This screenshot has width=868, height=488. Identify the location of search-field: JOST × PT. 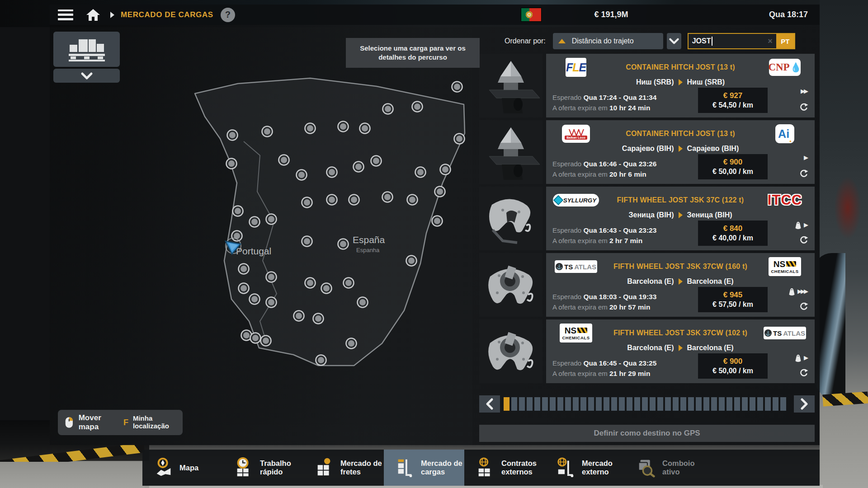
(741, 41).